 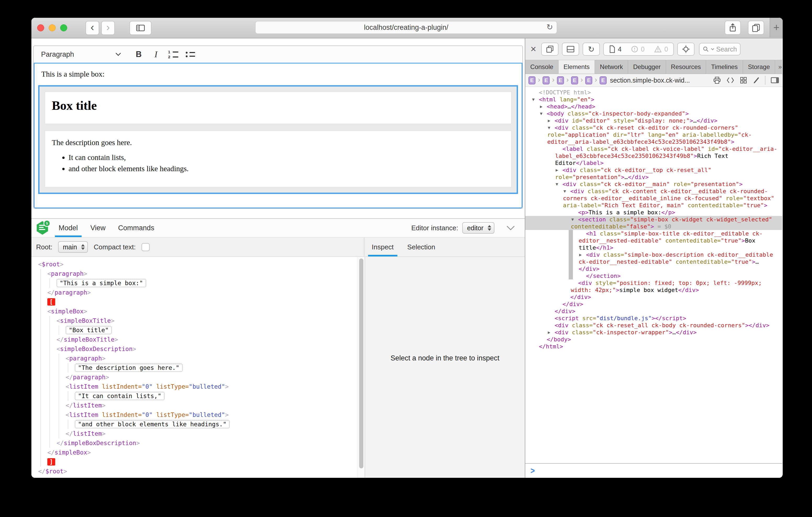 I want to click on tab-overview-button, so click(x=756, y=28).